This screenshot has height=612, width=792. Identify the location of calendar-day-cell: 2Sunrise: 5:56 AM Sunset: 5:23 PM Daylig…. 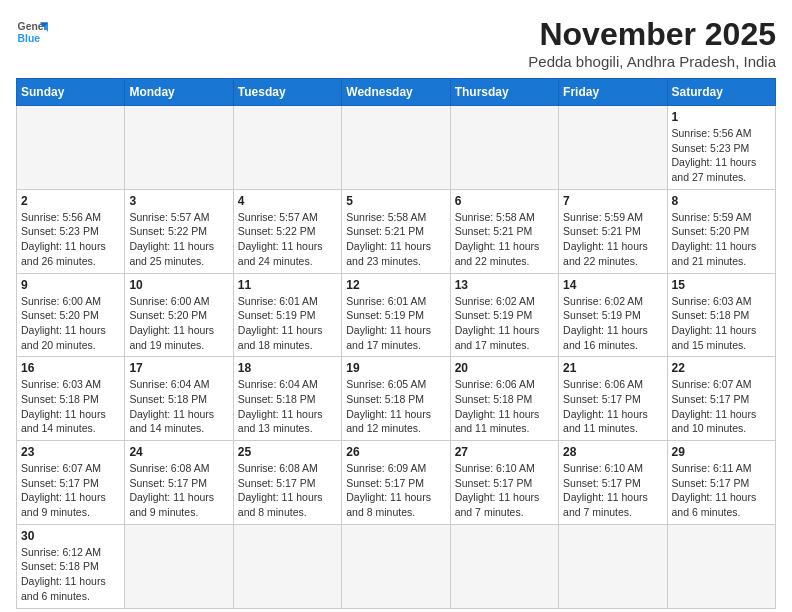
(71, 231).